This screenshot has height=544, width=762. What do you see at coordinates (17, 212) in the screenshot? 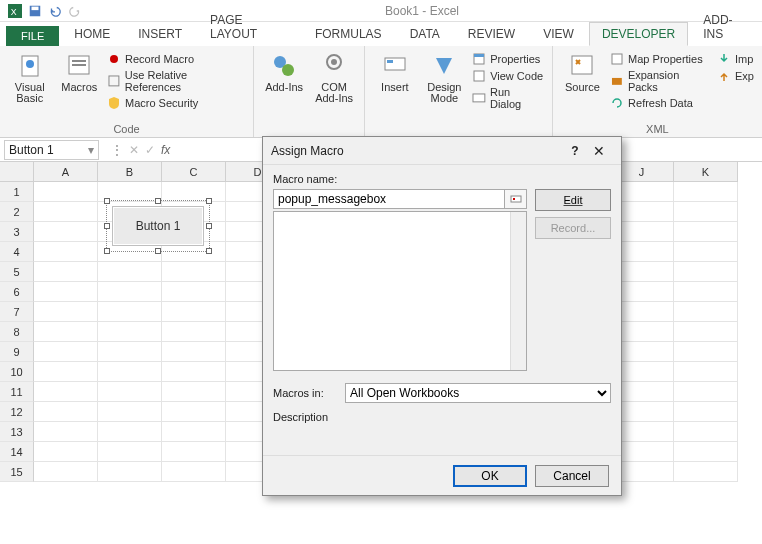
I see `row-header: 2` at bounding box center [17, 212].